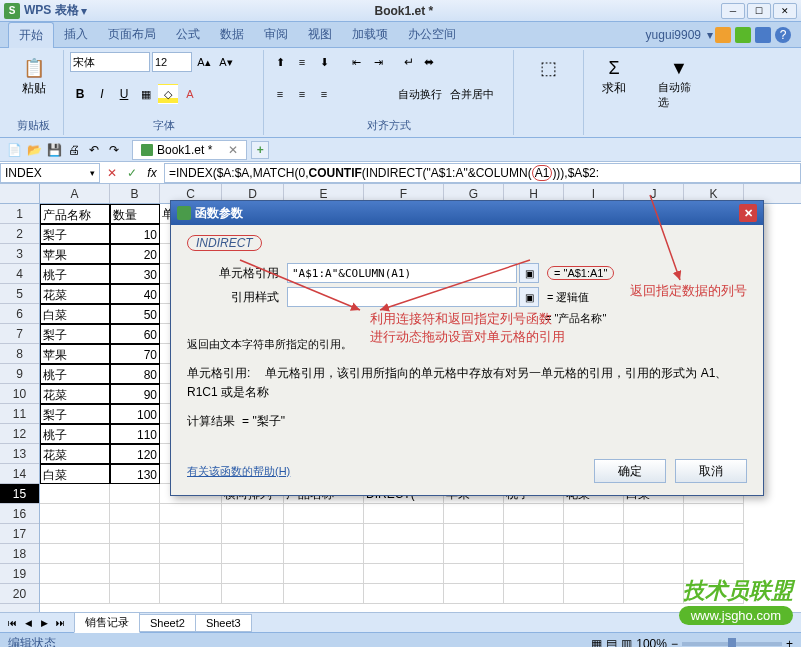  What do you see at coordinates (674, 35) in the screenshot?
I see `user-name: yugui9909` at bounding box center [674, 35].